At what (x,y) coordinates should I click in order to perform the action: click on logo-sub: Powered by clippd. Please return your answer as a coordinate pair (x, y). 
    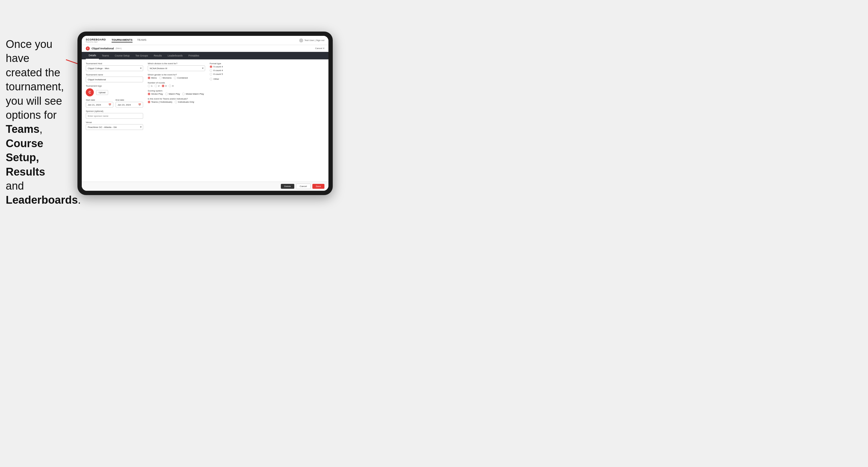
    Looking at the image, I should click on (96, 42).